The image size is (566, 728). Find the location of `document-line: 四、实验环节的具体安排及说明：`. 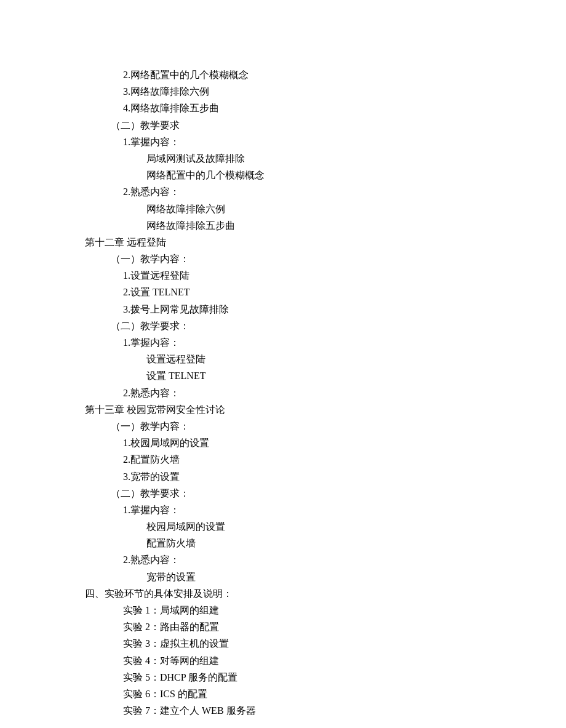

document-line: 四、实验环节的具体安排及说明： is located at coordinates (325, 593).